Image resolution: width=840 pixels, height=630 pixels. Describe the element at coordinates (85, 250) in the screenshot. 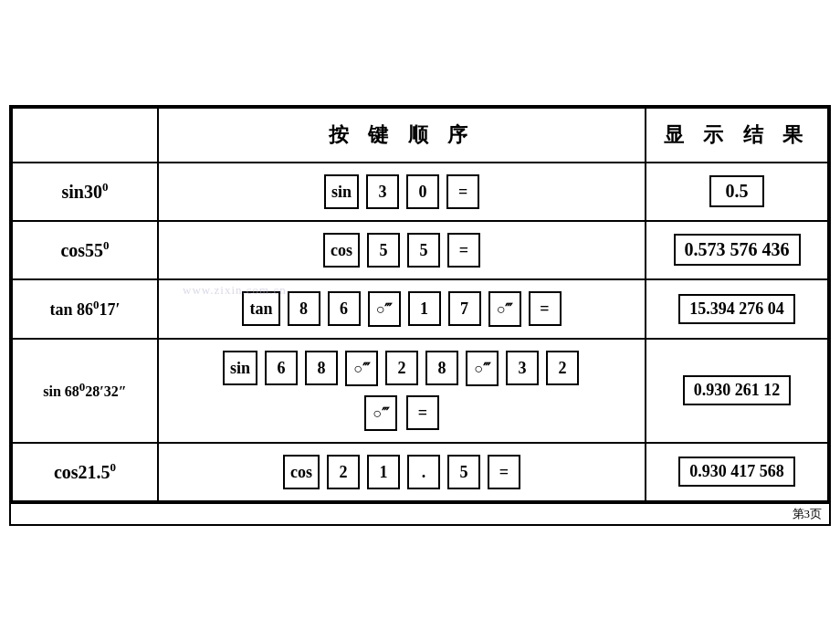

I see `row-label-cos55: cos550` at that location.